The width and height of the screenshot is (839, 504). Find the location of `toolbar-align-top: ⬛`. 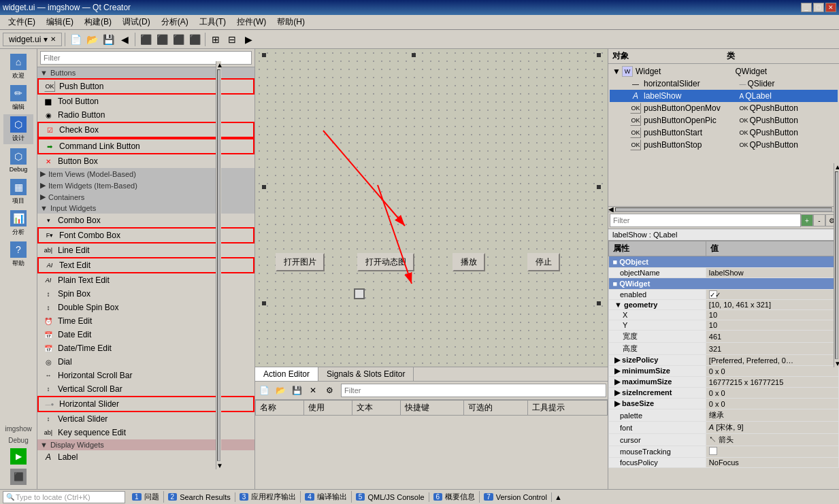

toolbar-align-top: ⬛ is located at coordinates (195, 39).